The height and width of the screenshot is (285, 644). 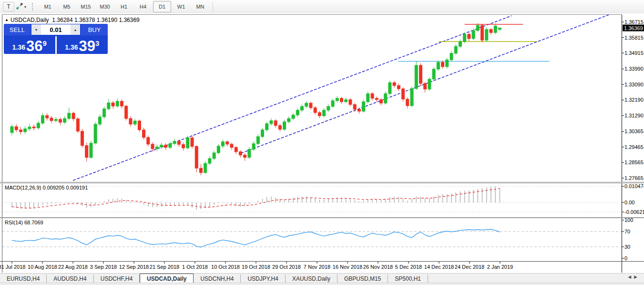 I want to click on timeframe-button-d1: D1, so click(x=162, y=7).